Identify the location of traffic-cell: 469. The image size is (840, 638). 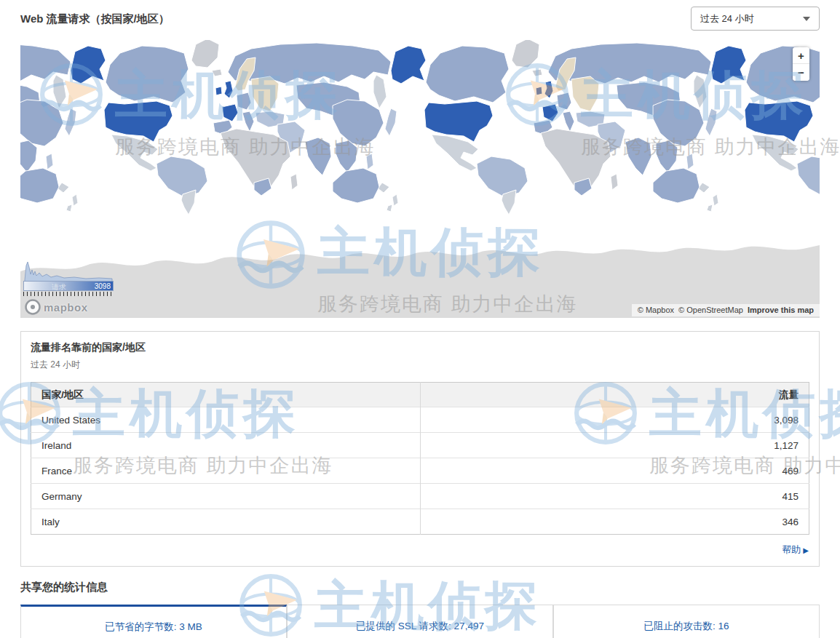
(615, 471).